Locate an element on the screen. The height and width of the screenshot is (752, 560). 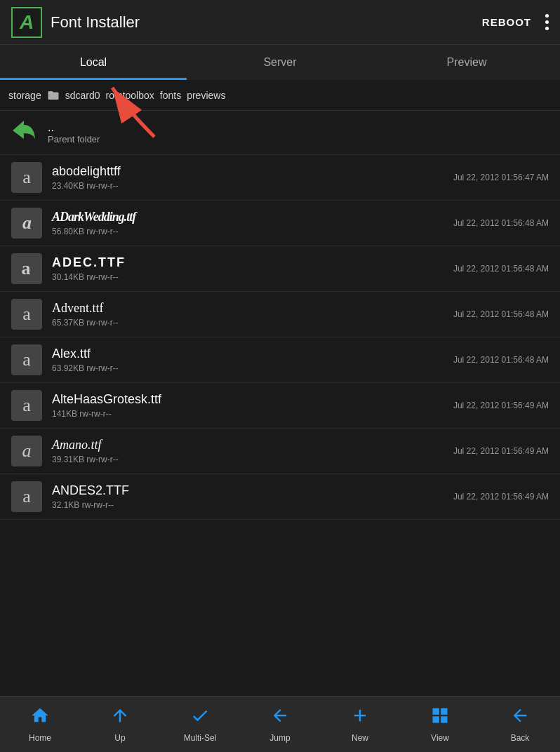
file-name: Amano.ttf is located at coordinates (250, 445).